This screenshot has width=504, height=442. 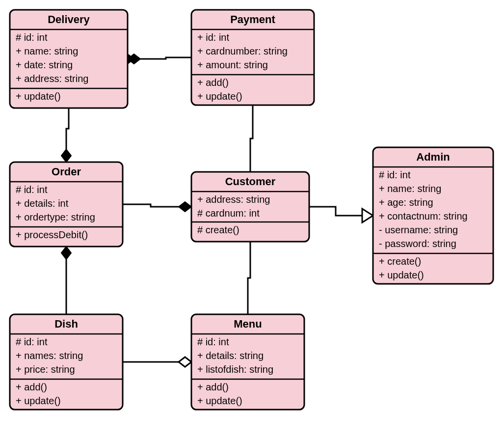 I want to click on class-delivery-attr-0: # id: int, so click(x=31, y=37).